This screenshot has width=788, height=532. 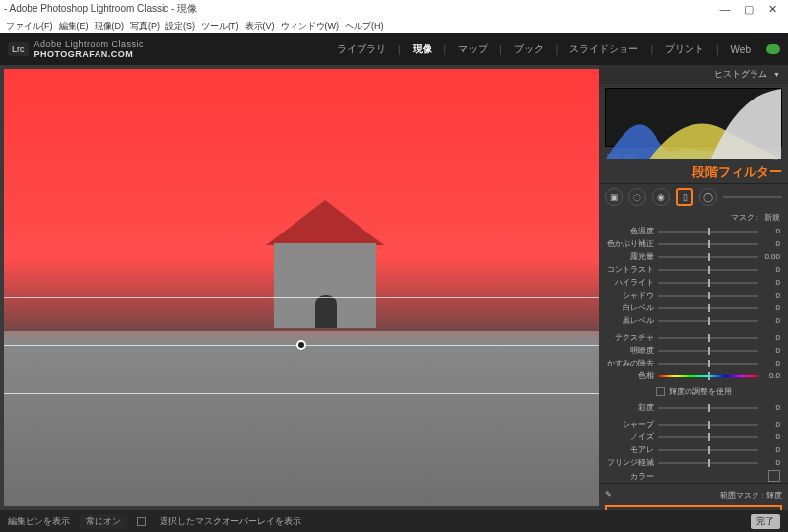 I want to click on color-label: カラー, so click(x=630, y=477).